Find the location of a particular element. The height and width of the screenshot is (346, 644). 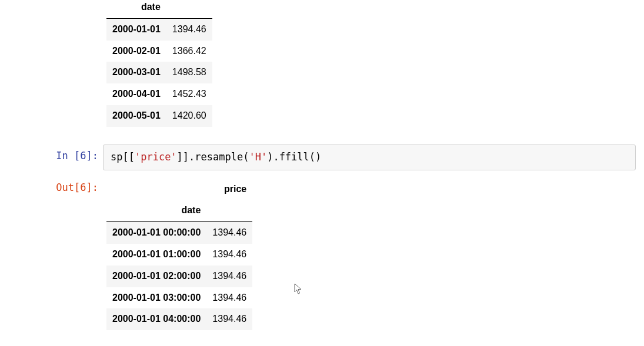

row-index: 2000-01-01 01:00:00 is located at coordinates (156, 255).